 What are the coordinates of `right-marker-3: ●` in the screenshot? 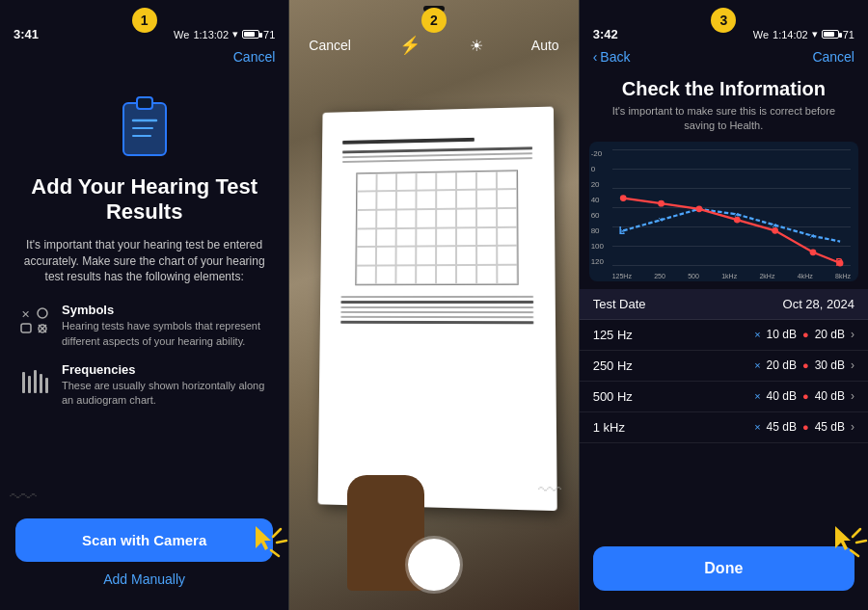 It's located at (806, 427).